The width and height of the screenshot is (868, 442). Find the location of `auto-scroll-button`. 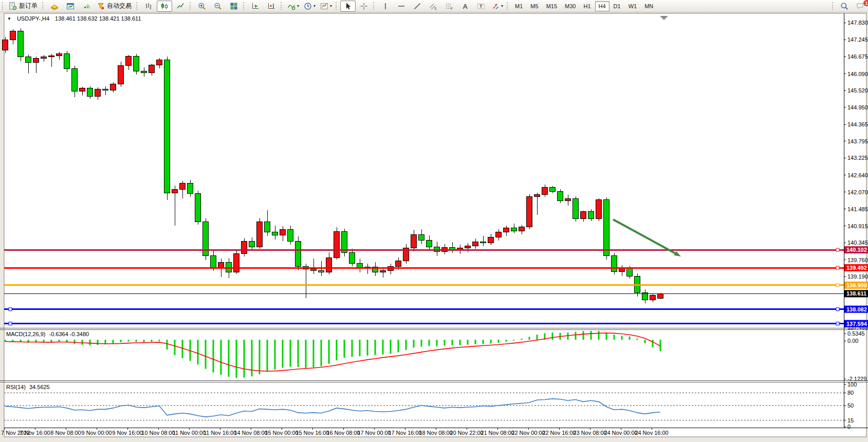

auto-scroll-button is located at coordinates (255, 6).